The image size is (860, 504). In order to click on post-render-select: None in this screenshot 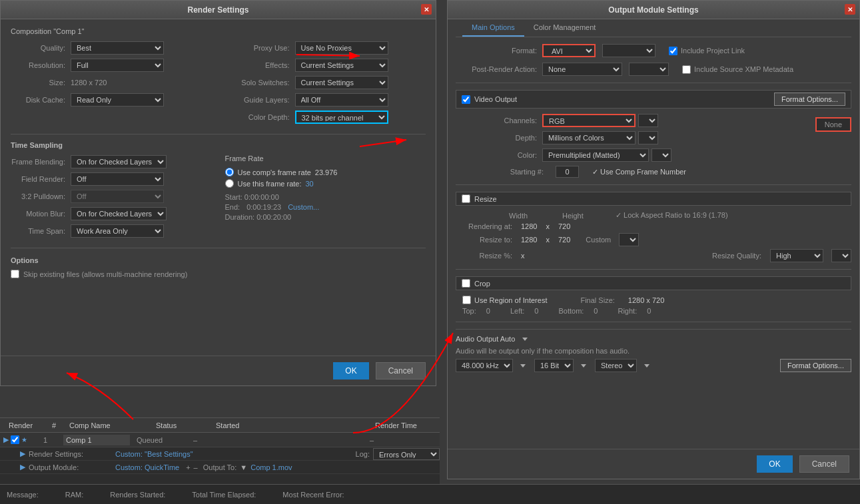, I will do `click(582, 69)`.